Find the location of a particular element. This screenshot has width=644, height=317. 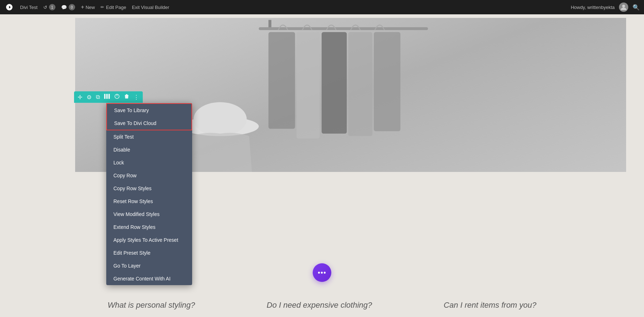

menu-item-apply-preset: Apply Styles To Active Preset is located at coordinates (149, 240).